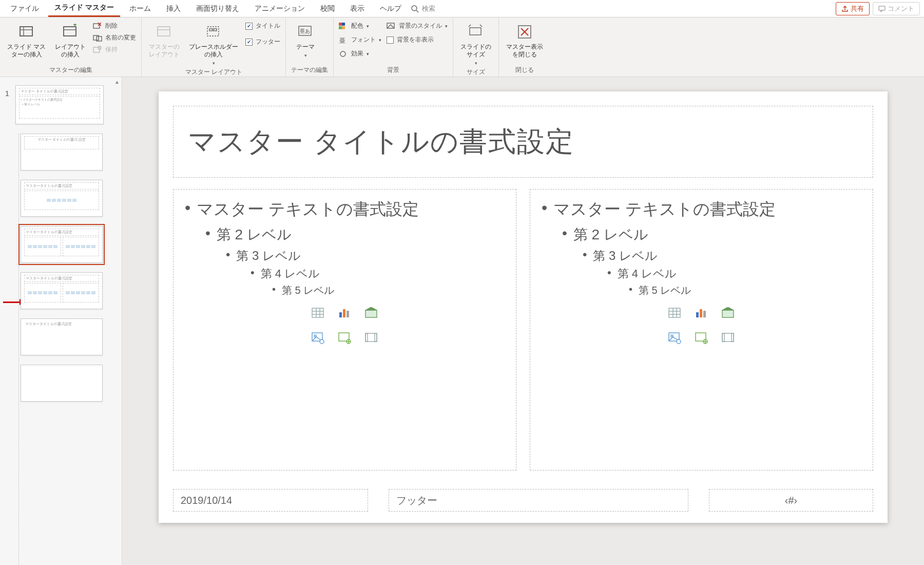 This screenshot has width=924, height=565. What do you see at coordinates (429, 9) in the screenshot?
I see `search-placeholder: 検索` at bounding box center [429, 9].